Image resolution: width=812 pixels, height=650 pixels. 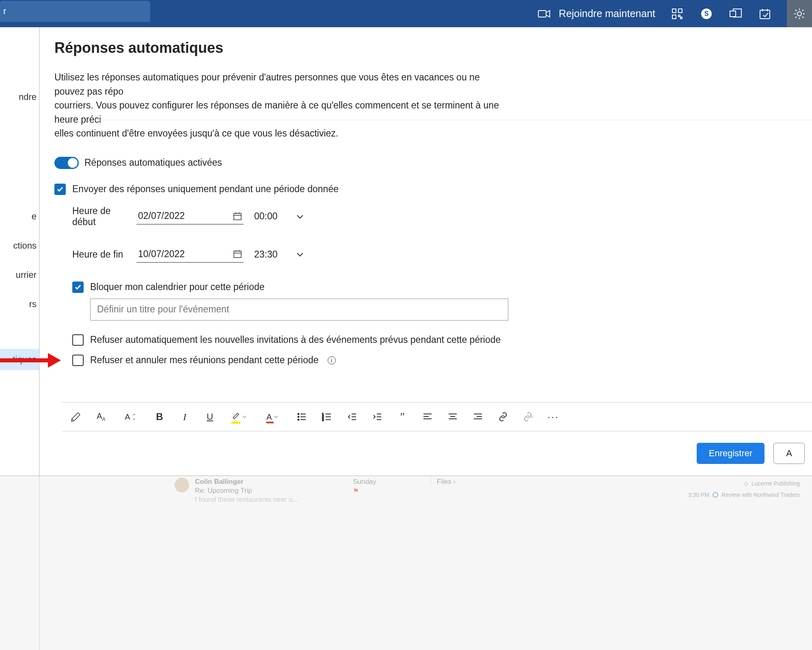 I want to click on app-window-icon, so click(x=736, y=14).